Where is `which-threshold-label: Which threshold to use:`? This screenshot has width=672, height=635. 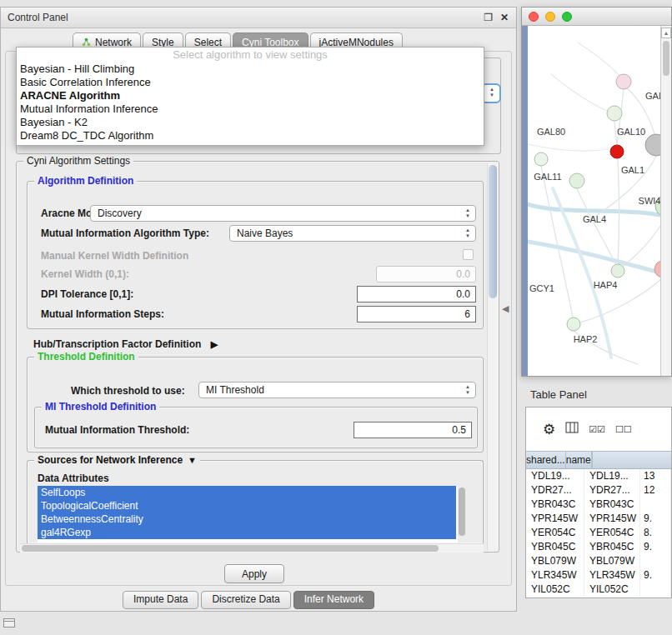 which-threshold-label: Which threshold to use: is located at coordinates (128, 391).